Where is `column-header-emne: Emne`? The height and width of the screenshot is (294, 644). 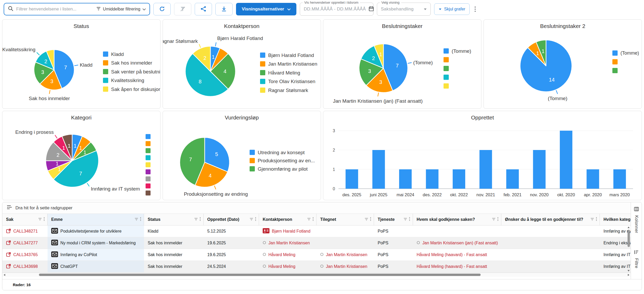
column-header-emne: Emne is located at coordinates (96, 220).